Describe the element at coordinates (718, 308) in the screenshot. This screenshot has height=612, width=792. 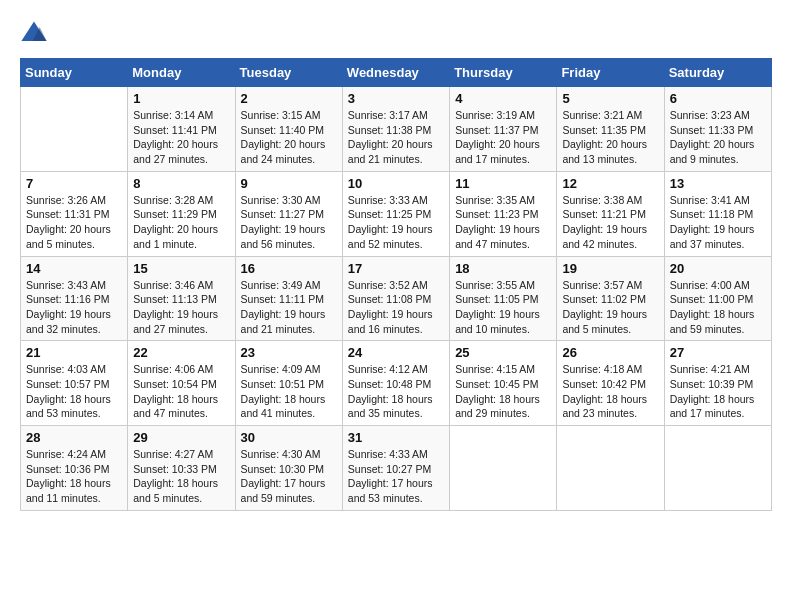
I see `day-info: Sunrise: 4:00 AM Sunset: 11:00 PM Daylig…` at that location.